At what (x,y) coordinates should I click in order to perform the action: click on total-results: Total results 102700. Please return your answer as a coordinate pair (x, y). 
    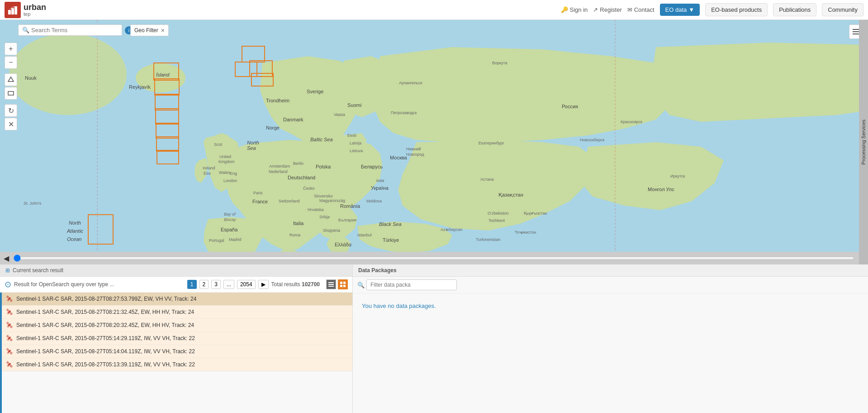
    Looking at the image, I should click on (296, 284).